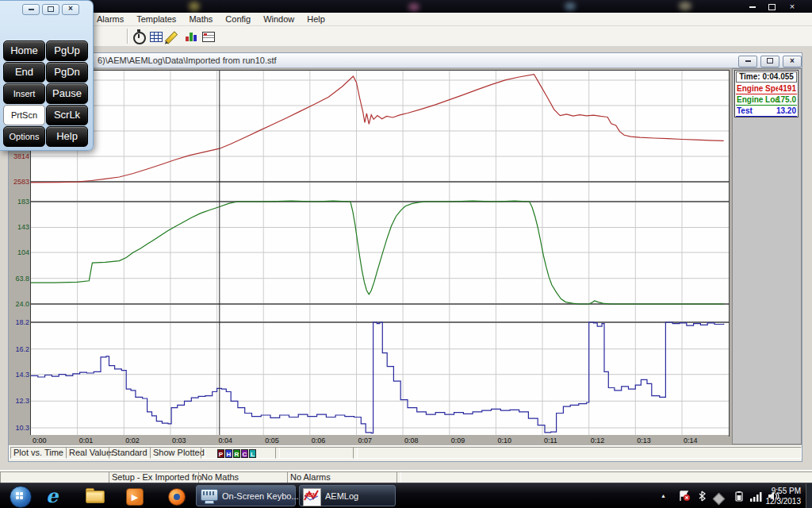  What do you see at coordinates (644, 441) in the screenshot?
I see `x-tick: 0:13` at bounding box center [644, 441].